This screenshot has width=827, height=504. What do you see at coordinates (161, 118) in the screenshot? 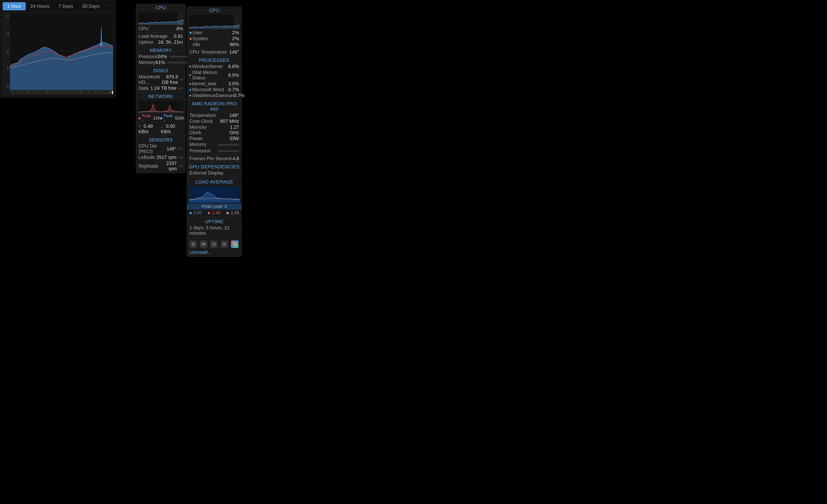
I see `peak-down-dot` at bounding box center [161, 118].